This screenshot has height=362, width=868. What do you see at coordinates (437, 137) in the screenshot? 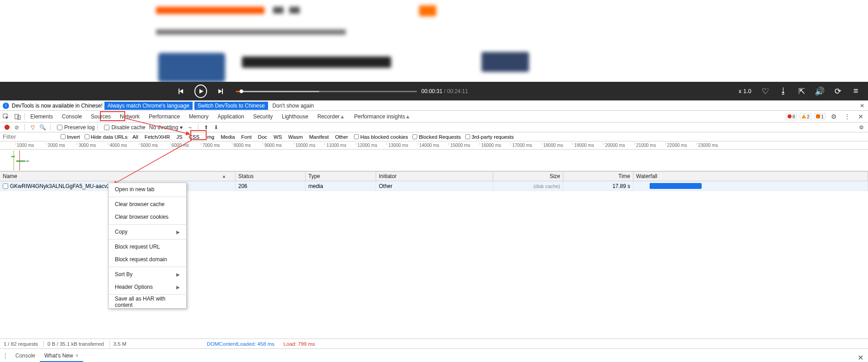
I see `blocked-requests-checkbox: Blocked Requests` at bounding box center [437, 137].